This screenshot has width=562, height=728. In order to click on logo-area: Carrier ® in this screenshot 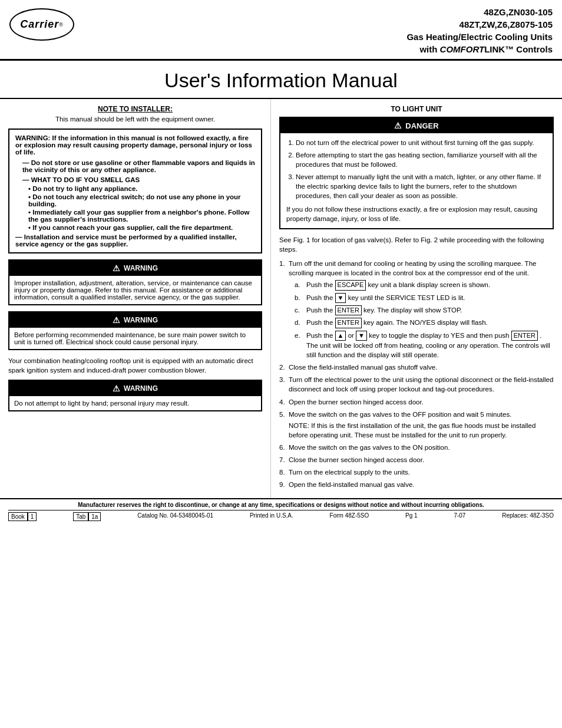, I will do `click(45, 24)`.